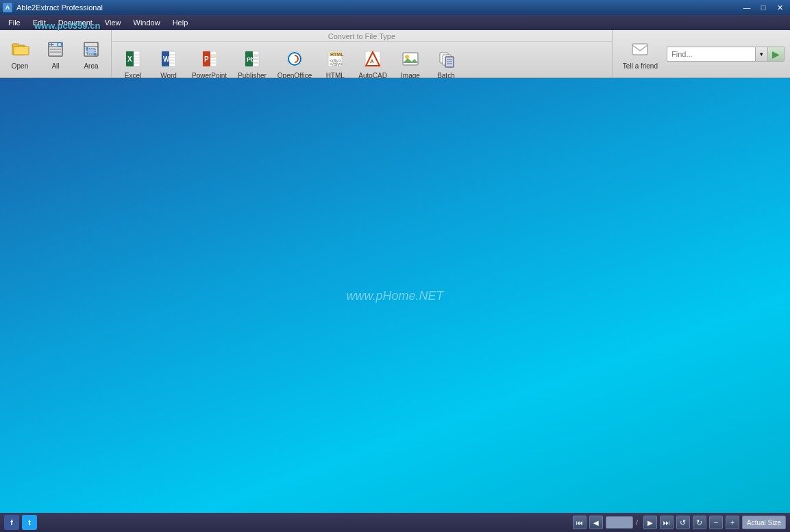 Image resolution: width=790 pixels, height=532 pixels. Describe the element at coordinates (56, 53) in the screenshot. I see `toolbar-left: Open All` at that location.